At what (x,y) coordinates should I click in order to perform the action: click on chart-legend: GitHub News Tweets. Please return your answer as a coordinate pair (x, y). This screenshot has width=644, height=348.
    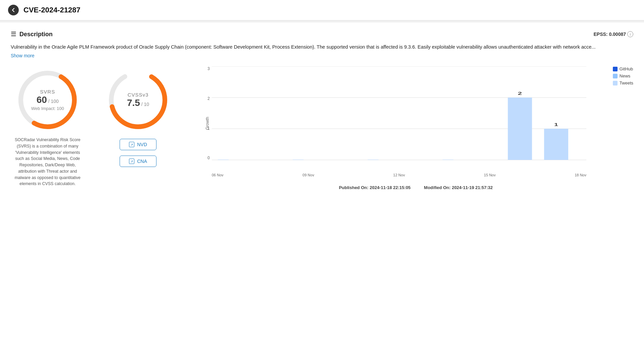
    Looking at the image, I should click on (623, 76).